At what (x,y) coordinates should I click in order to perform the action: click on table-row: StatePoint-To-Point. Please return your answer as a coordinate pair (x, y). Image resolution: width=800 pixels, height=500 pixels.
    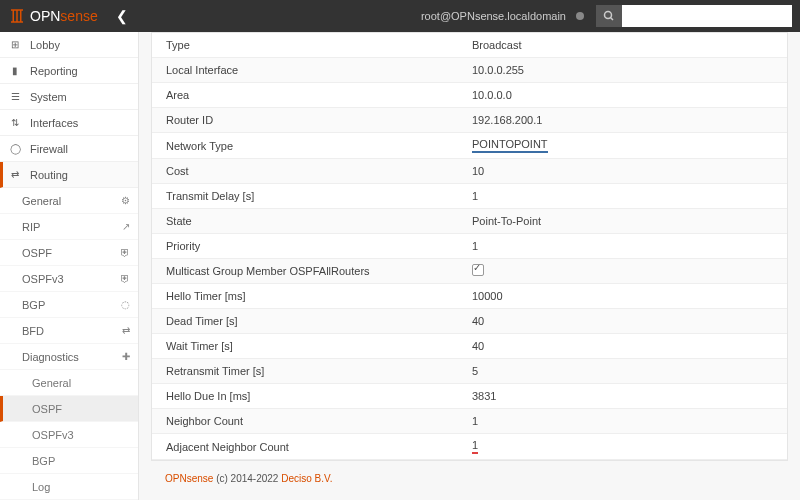
    Looking at the image, I should click on (470, 222).